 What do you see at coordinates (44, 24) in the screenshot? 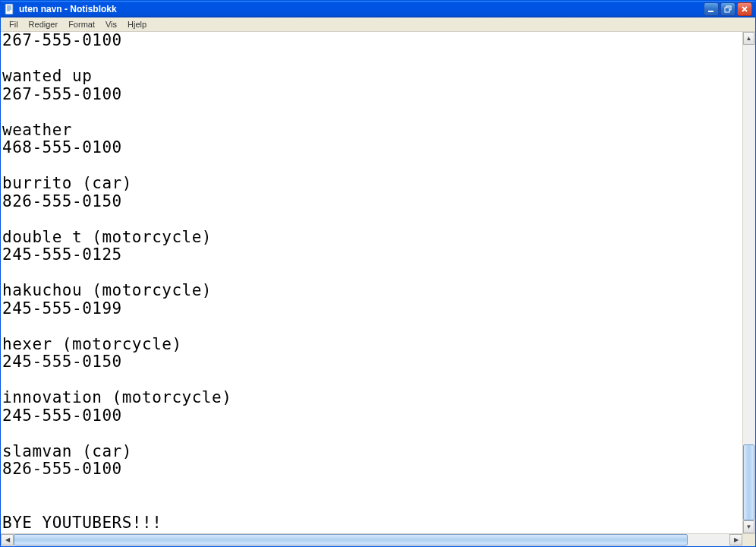
I see `menu-rediger: Rediger` at bounding box center [44, 24].